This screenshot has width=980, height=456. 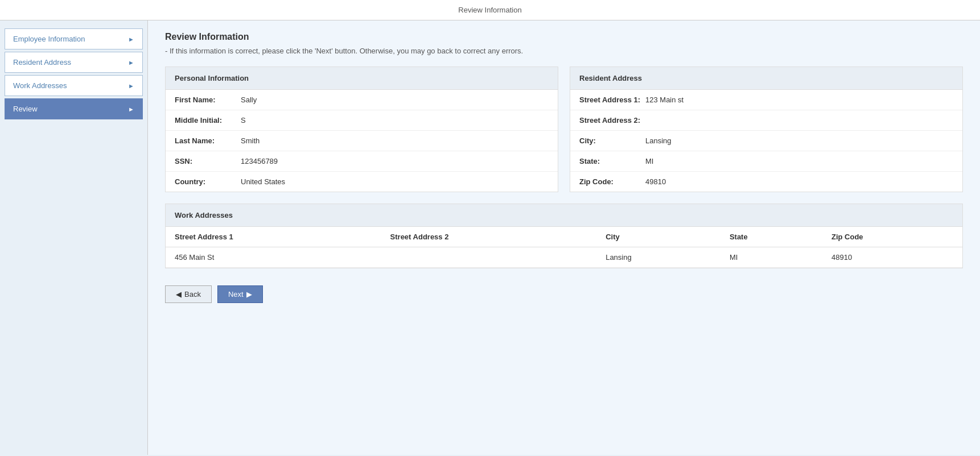 I want to click on sidebar-item-resident-address: Resident Address ►, so click(x=74, y=63).